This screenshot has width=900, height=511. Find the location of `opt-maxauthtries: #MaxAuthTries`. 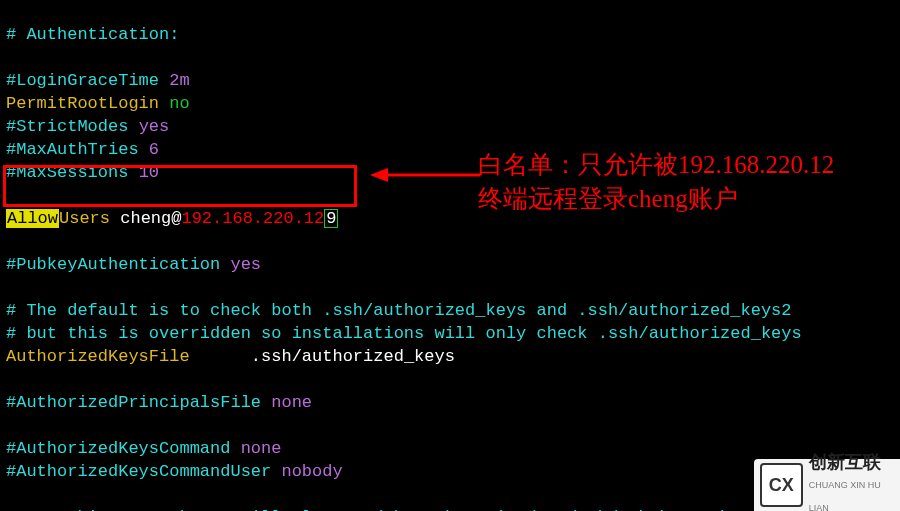

opt-maxauthtries: #MaxAuthTries is located at coordinates (78, 150).